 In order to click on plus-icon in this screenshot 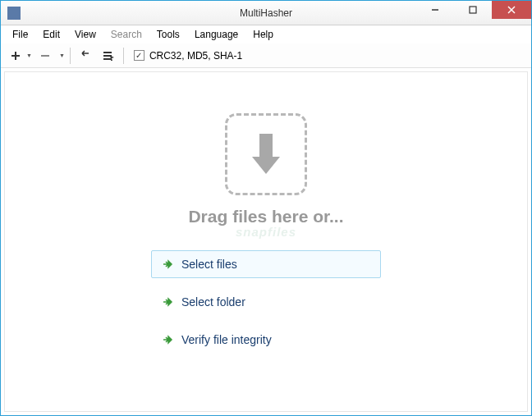, I will do `click(16, 56)`.